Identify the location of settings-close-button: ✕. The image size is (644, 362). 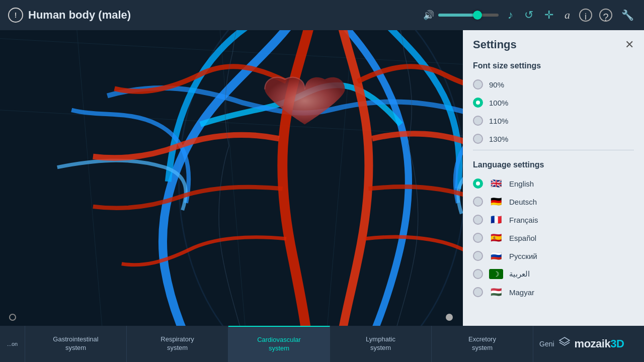
(629, 45).